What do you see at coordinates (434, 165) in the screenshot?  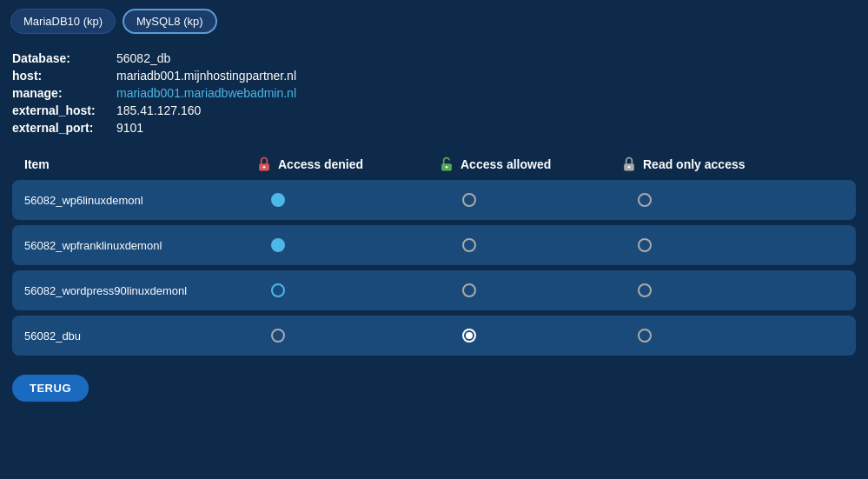 I see `table-header: Item Access denied Access allowed` at bounding box center [434, 165].